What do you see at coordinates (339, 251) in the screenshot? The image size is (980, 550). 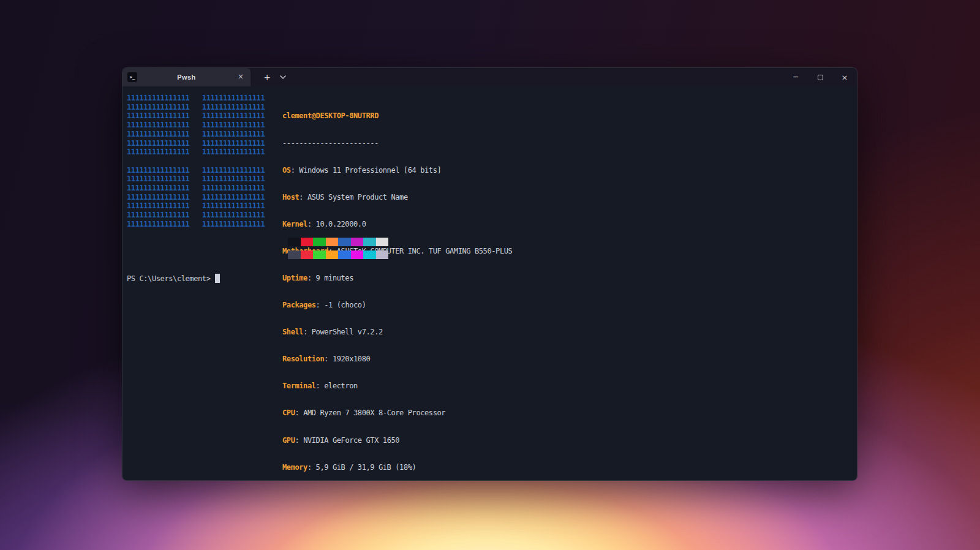 I see `terminal-color-palette` at bounding box center [339, 251].